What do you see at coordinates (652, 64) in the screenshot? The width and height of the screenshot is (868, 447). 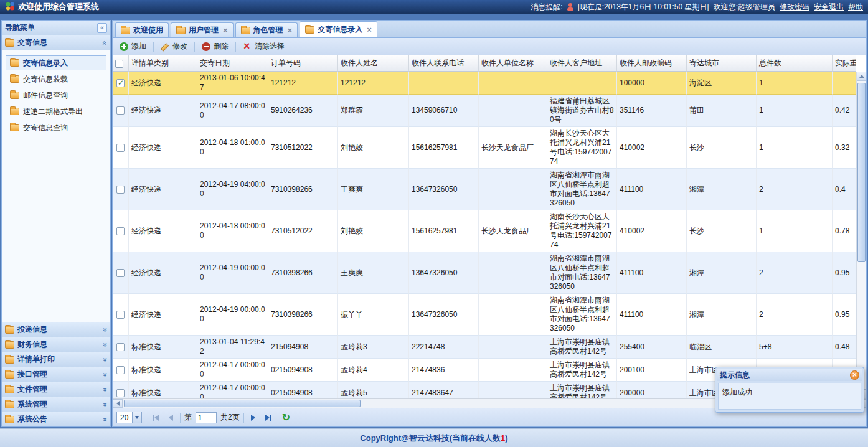 I see `column-header: 收件人邮政编码` at bounding box center [652, 64].